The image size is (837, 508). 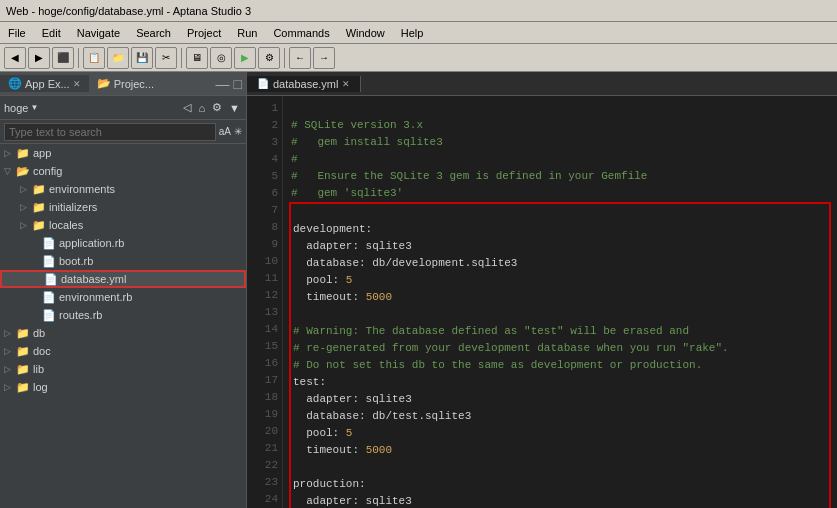 What do you see at coordinates (542, 84) in the screenshot?
I see `editor-tabs: 📄 database.yml ✕` at bounding box center [542, 84].